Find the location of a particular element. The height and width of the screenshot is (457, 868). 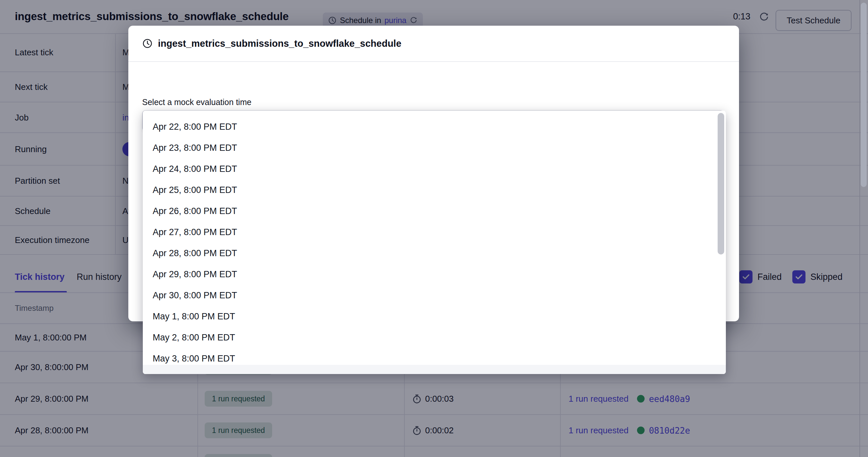

menu-option: Apr 27, 8:00 PM EDT is located at coordinates (434, 232).